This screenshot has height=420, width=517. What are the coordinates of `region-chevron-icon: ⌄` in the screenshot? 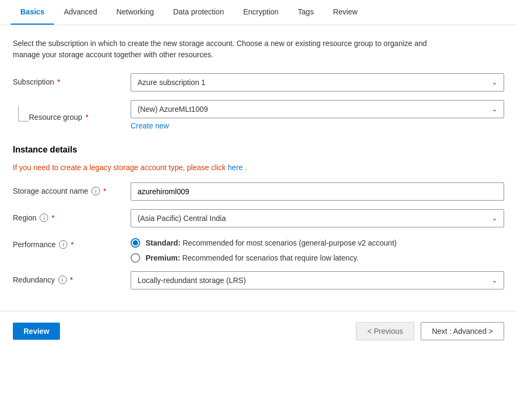 It's located at (495, 218).